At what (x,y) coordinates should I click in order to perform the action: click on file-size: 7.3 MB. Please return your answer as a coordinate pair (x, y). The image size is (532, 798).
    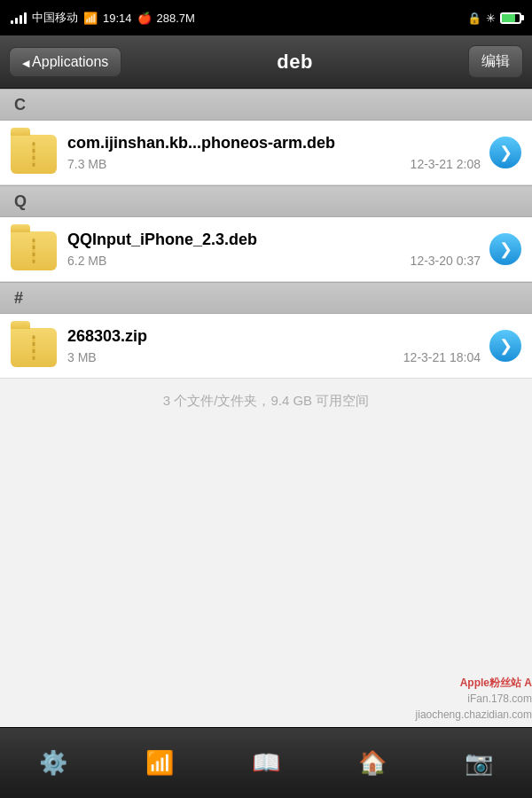
    Looking at the image, I should click on (87, 164).